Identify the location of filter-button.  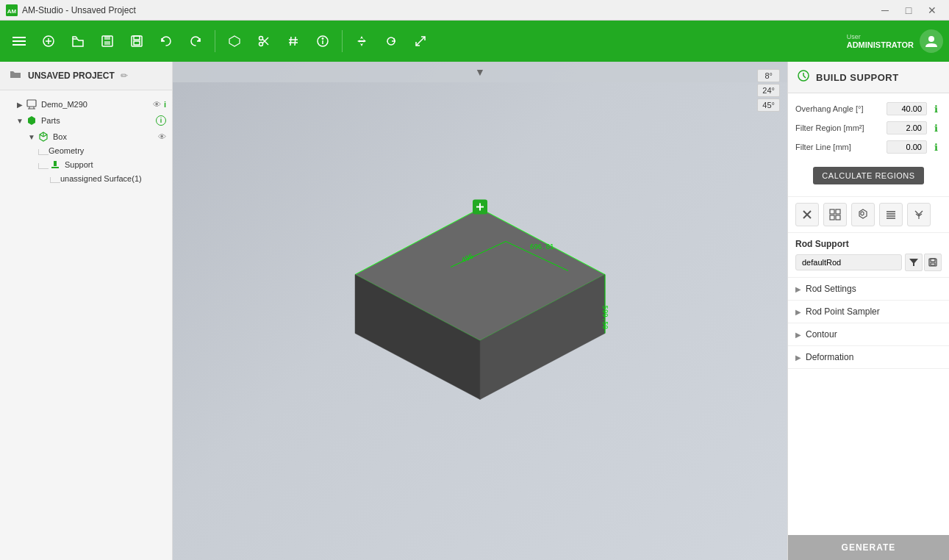
(914, 262).